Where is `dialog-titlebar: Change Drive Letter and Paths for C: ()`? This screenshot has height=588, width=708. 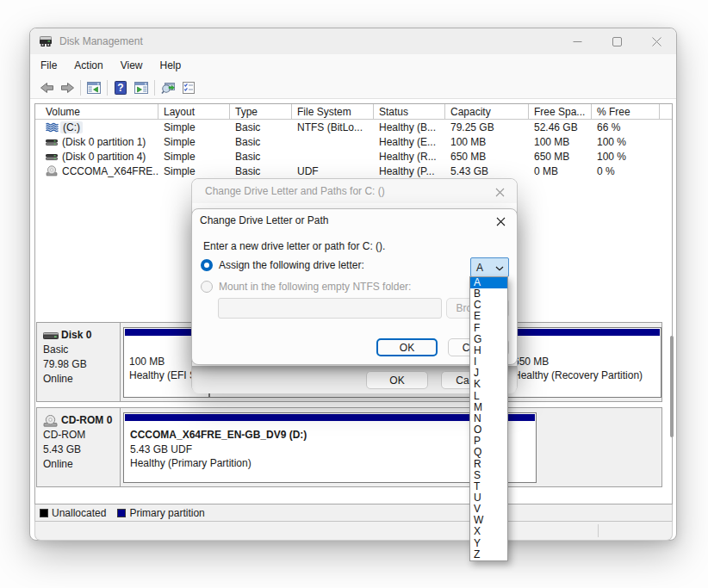
dialog-titlebar: Change Drive Letter and Paths for C: () is located at coordinates (355, 191).